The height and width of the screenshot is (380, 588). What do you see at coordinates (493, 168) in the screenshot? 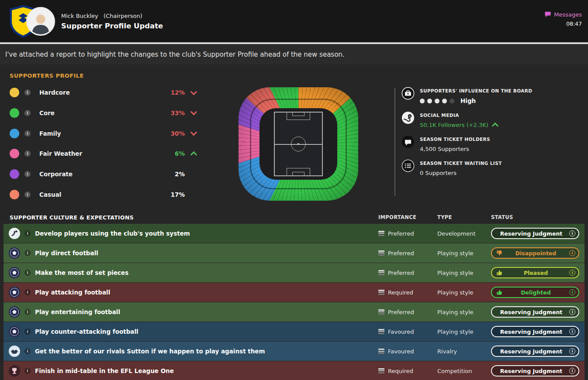
I see `season-ticket-waiting-list-stat: SEASON TICKET WAITING LIST 0 Supporters` at bounding box center [493, 168].